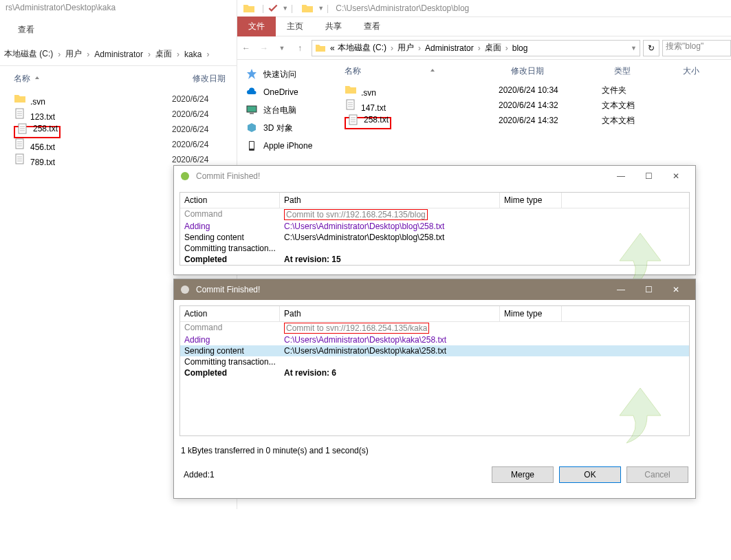  Describe the element at coordinates (118, 144) in the screenshot. I see `file-row: 456.txt2020/6/24` at that location.